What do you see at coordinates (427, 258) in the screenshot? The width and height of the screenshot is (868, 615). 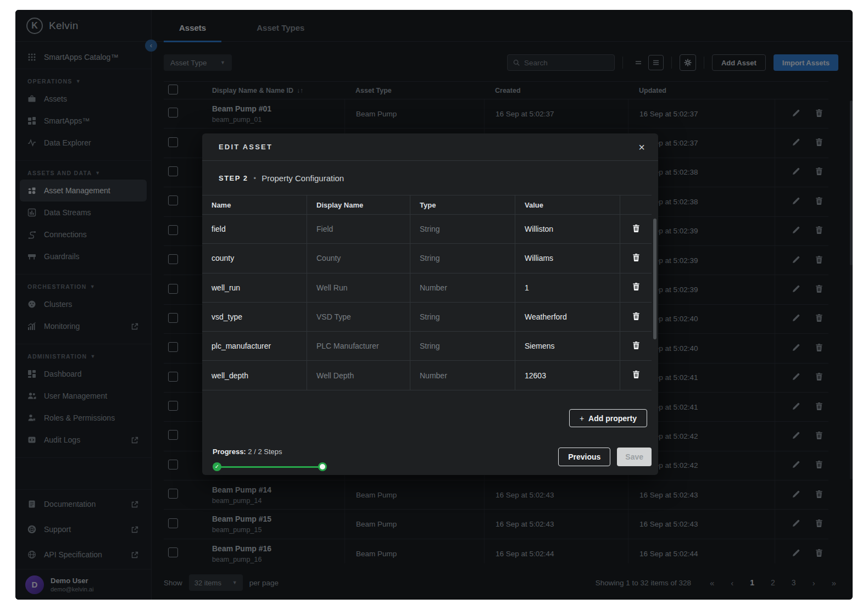 I see `property-row: countyCountyStringWilliams` at bounding box center [427, 258].